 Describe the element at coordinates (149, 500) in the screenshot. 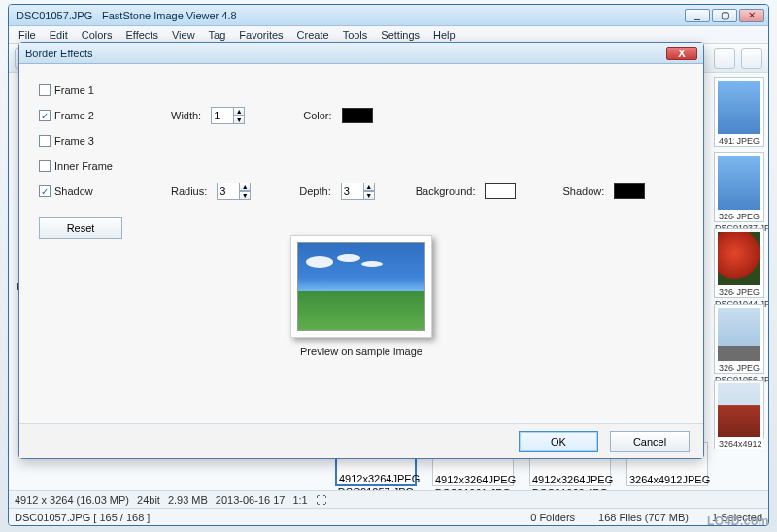

I see `info-bitdepth: 24bit` at that location.